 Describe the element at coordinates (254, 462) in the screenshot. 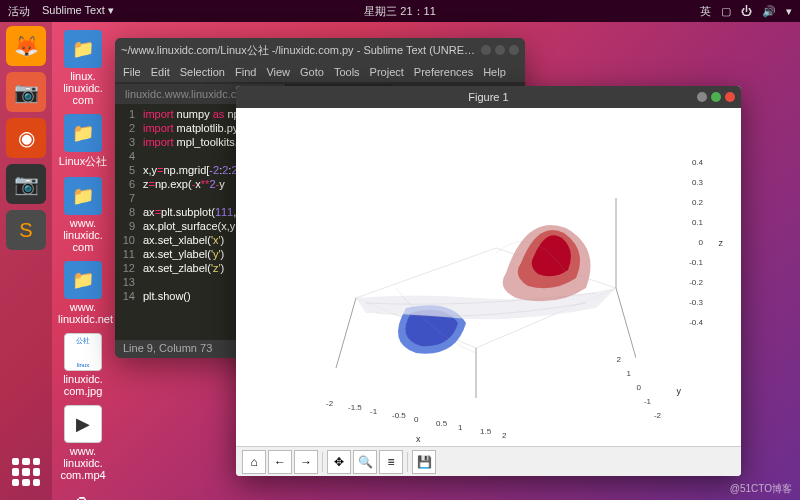

I see `home-button: ⌂` at that location.